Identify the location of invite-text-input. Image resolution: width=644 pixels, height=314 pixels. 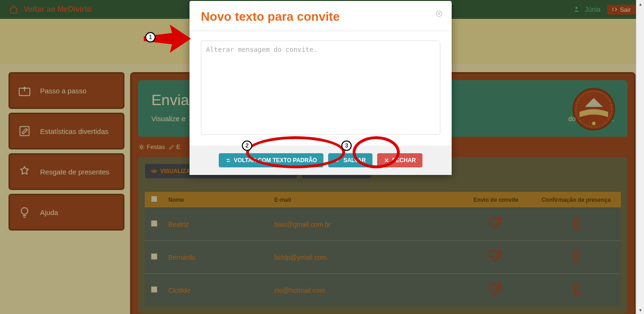
(321, 88).